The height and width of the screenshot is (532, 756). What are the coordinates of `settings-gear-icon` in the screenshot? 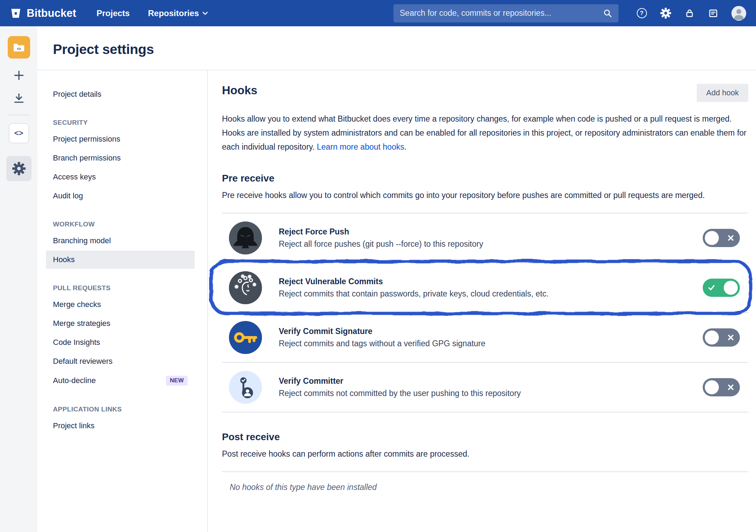 It's located at (19, 169).